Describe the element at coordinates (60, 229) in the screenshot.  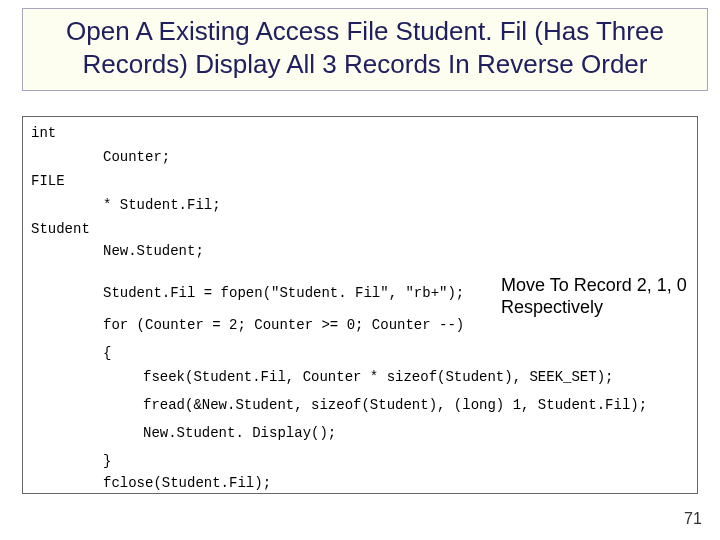
I see `code-line-5: Student` at that location.